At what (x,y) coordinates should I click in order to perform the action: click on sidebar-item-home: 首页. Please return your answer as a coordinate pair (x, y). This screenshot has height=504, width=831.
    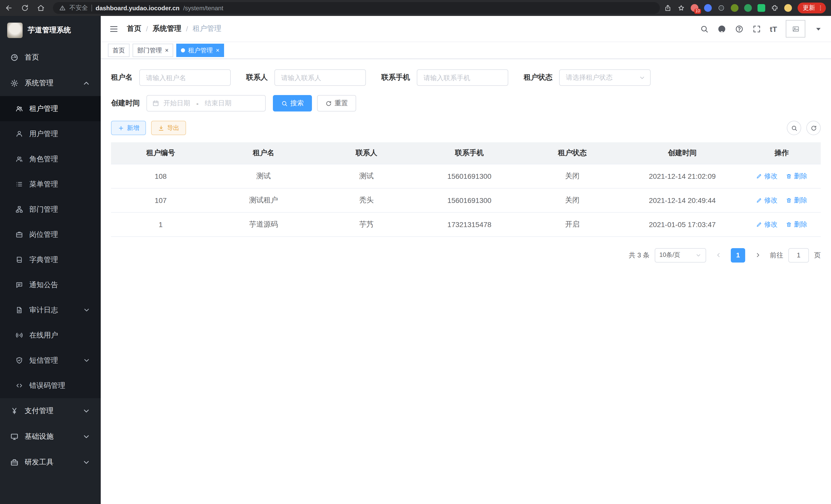
    Looking at the image, I should click on (51, 58).